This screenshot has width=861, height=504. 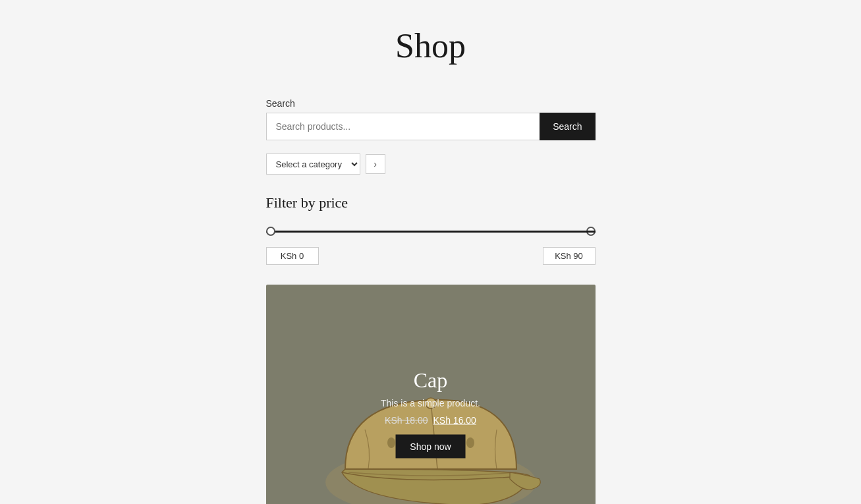 I want to click on price-sale: KSh 16.00, so click(x=455, y=420).